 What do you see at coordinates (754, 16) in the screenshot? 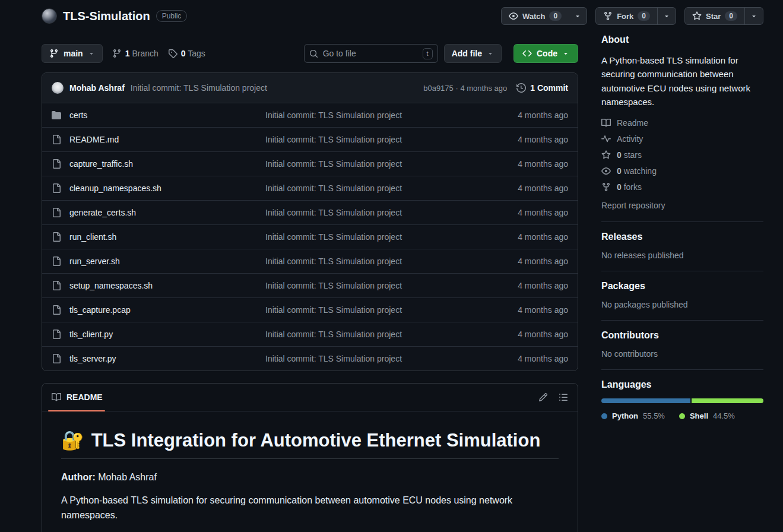
I see `star-dropdown-caret` at bounding box center [754, 16].